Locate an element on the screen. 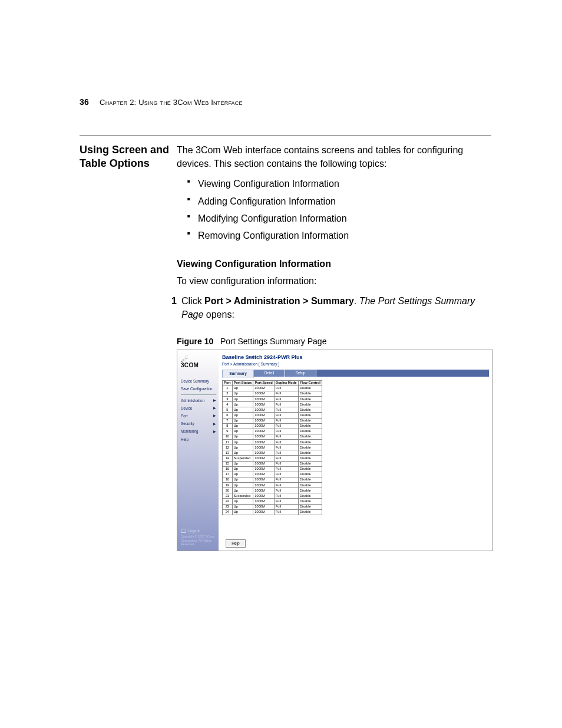  table-cell: Suspended is located at coordinates (243, 496).